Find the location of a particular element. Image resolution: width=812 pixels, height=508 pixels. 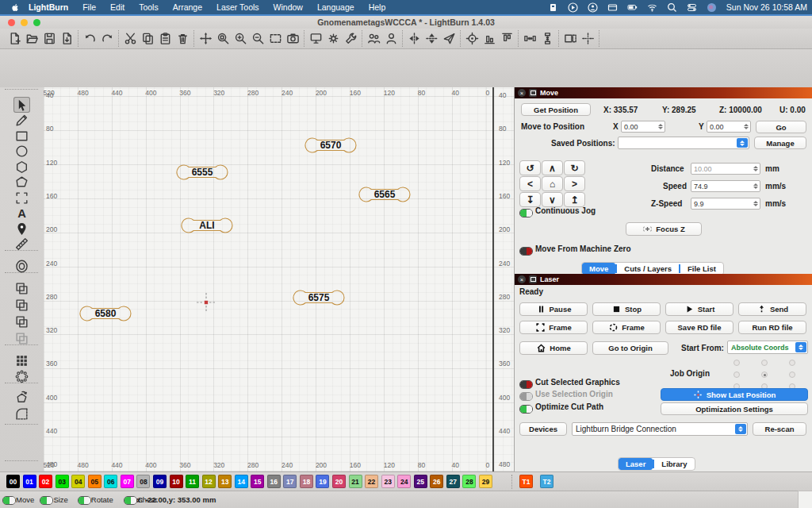

align-bottom-button is located at coordinates (489, 38).